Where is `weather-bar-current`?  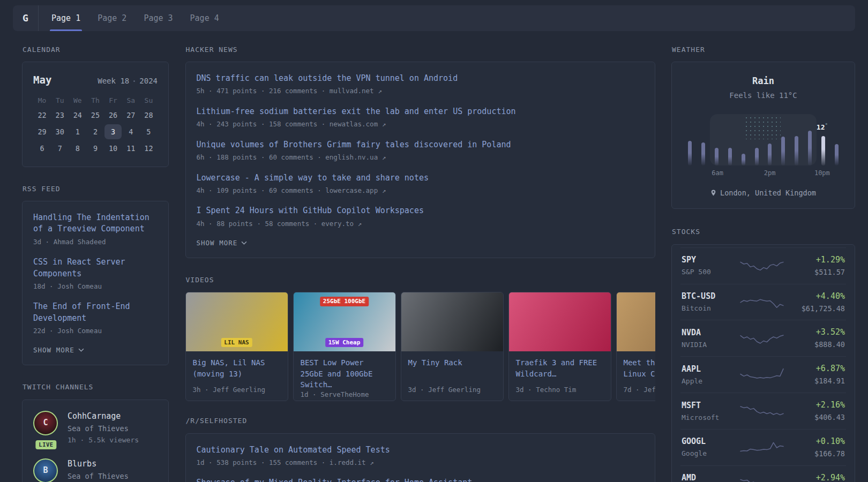
weather-bar-current is located at coordinates (823, 151).